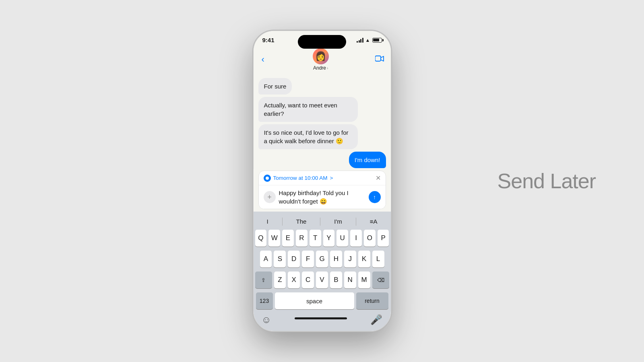  I want to click on keyboard-row-1: Q W E R T Y U I O P, so click(322, 238).